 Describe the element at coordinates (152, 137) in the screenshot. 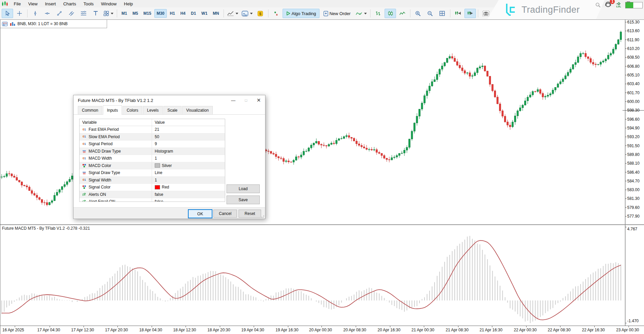

I see `param-row: 01Slow EMA Period50` at that location.